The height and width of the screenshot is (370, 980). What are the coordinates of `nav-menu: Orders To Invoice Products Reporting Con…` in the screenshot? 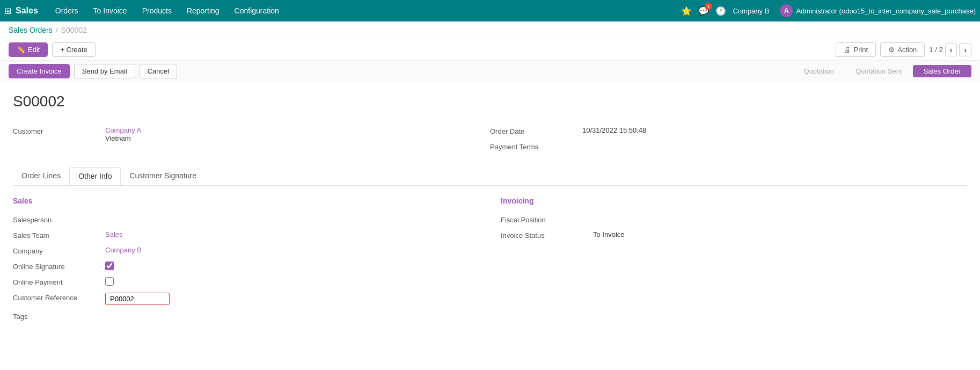 It's located at (365, 11).